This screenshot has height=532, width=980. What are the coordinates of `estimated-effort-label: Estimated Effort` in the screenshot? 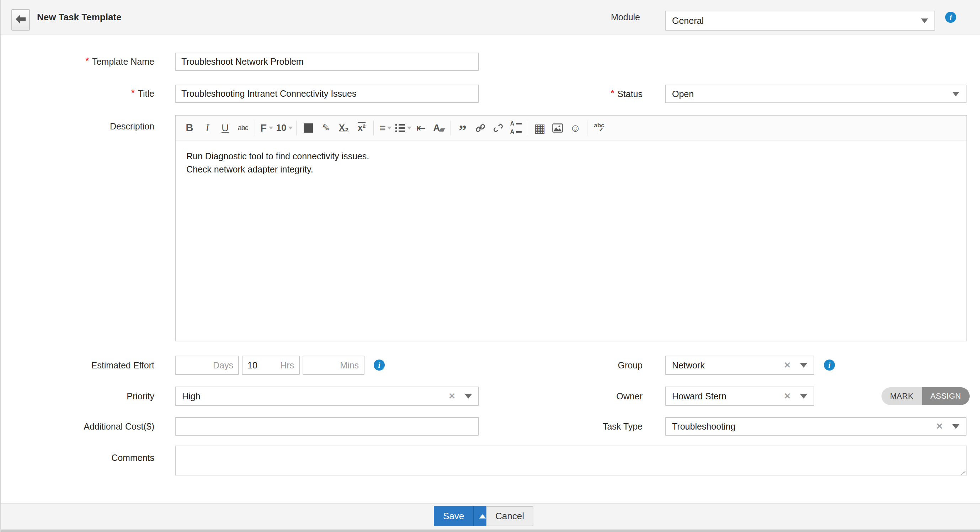 It's located at (123, 365).